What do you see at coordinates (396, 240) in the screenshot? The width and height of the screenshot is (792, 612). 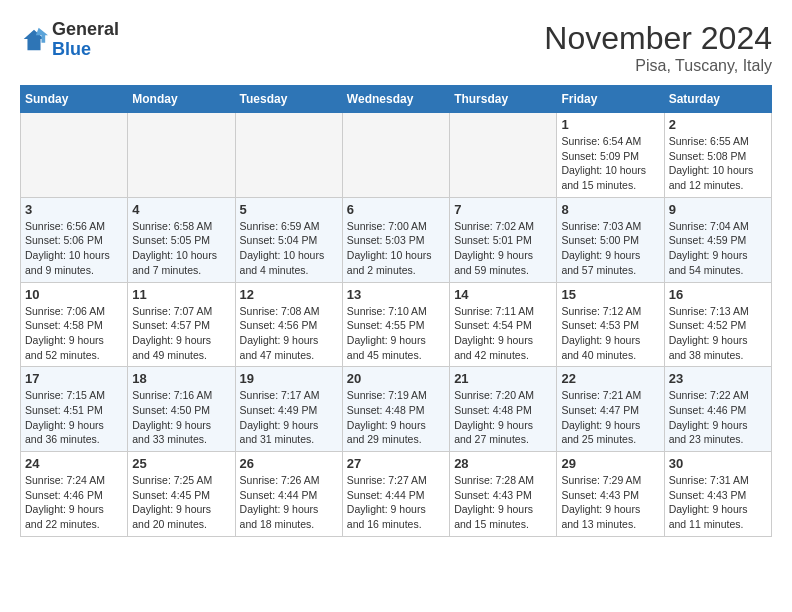 I see `calendar-week-row: 3Sunrise: 6:56 AM Sunset: 5:06 PM Daylig…` at bounding box center [396, 240].